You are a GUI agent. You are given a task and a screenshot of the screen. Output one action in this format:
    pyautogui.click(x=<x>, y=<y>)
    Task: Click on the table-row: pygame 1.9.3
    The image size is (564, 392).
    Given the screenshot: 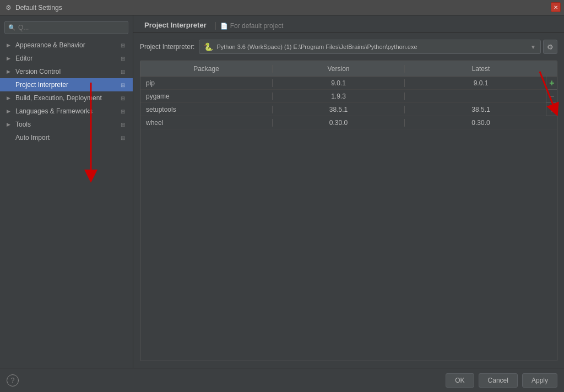 What is the action you would take?
    pyautogui.click(x=349, y=96)
    